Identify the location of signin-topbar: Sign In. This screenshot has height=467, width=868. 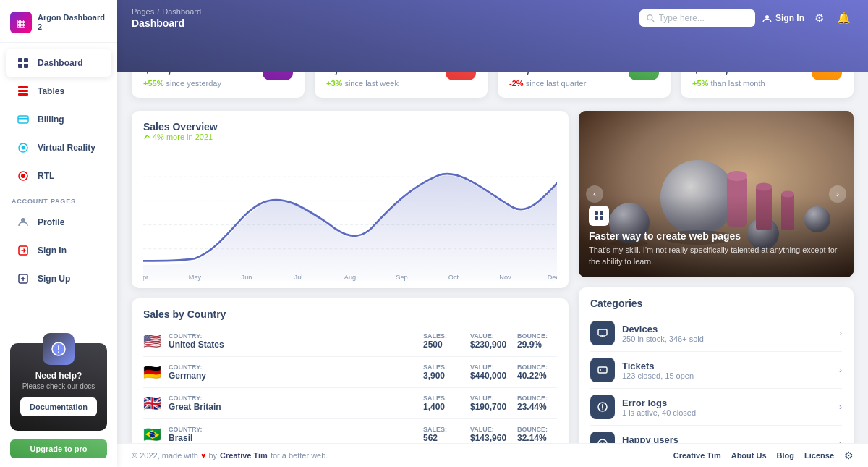
(783, 18).